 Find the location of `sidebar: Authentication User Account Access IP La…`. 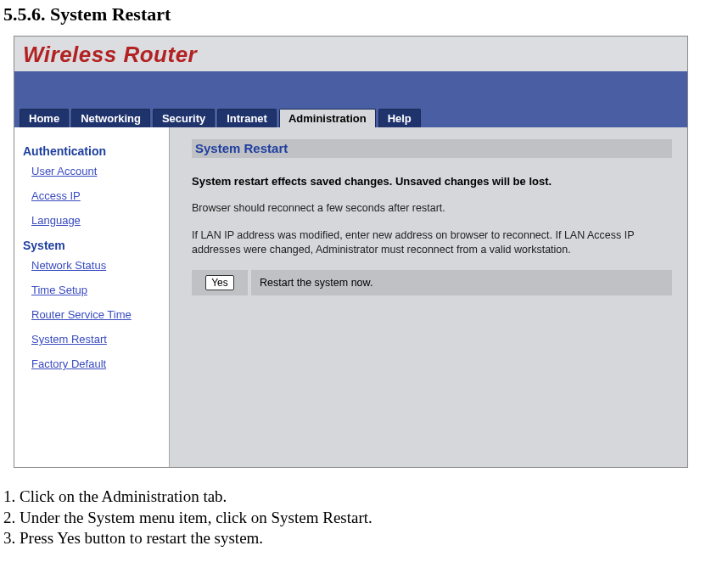

sidebar: Authentication User Account Access IP La… is located at coordinates (92, 297).